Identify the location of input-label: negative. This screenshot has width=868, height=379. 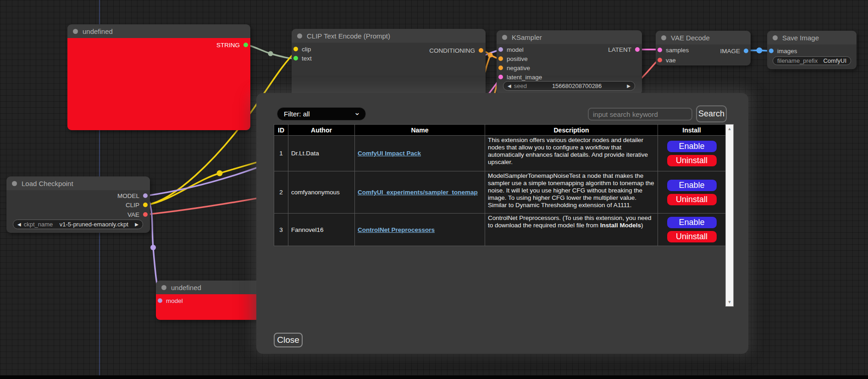
(518, 68).